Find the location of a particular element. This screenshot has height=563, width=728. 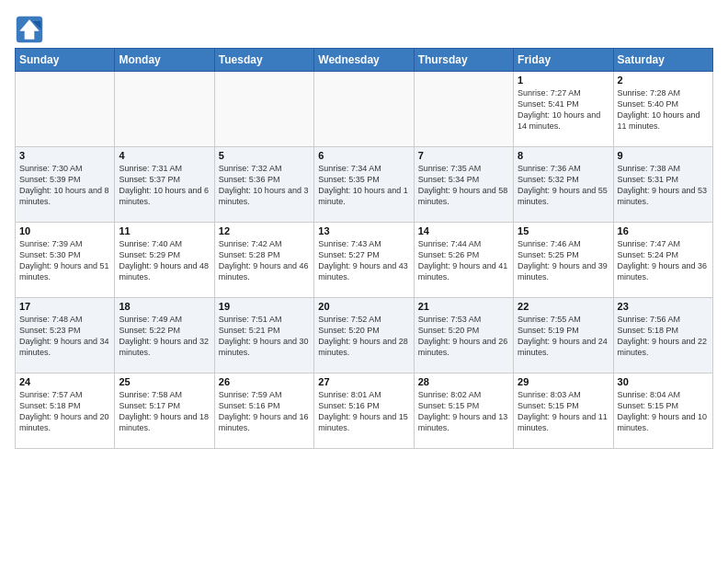

day-cell-5: 5Sunrise: 7:32 AM Sunset: 5:36 PM Daylig… is located at coordinates (264, 185).